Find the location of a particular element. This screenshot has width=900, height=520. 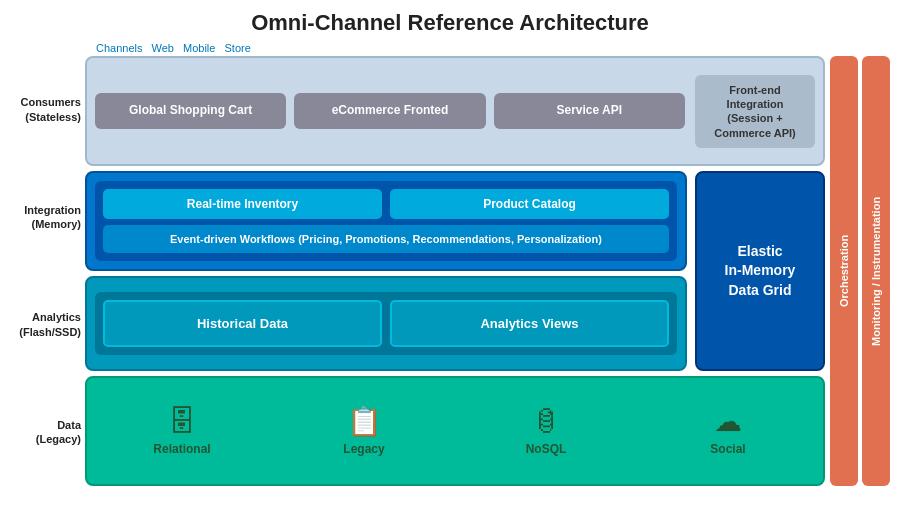

social-icon: ☁ is located at coordinates (728, 422).